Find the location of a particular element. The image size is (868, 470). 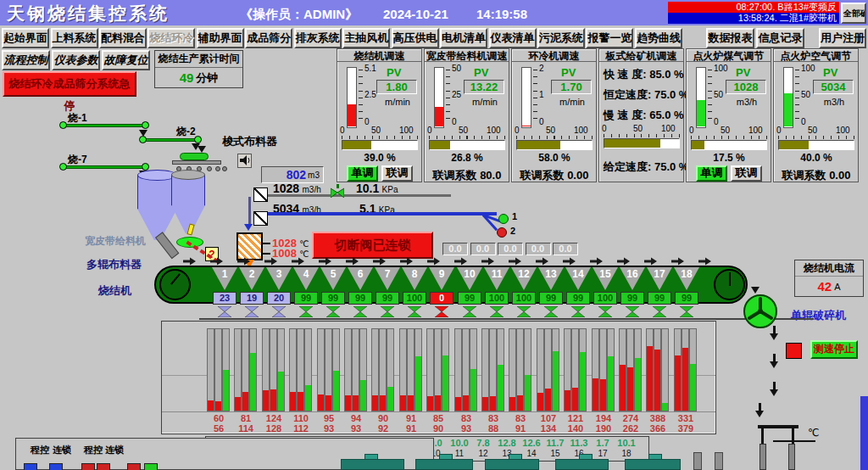

windbox-value-16: 99 is located at coordinates (632, 299).